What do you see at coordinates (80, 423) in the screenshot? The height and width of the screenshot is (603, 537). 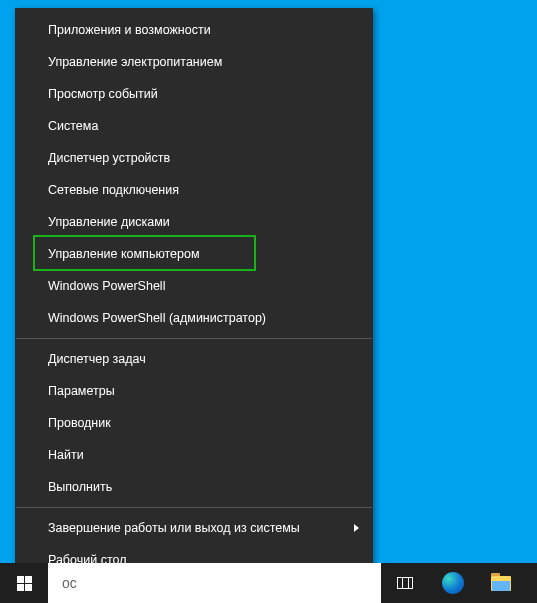 I see `menu-item-label: Проводник` at bounding box center [80, 423].